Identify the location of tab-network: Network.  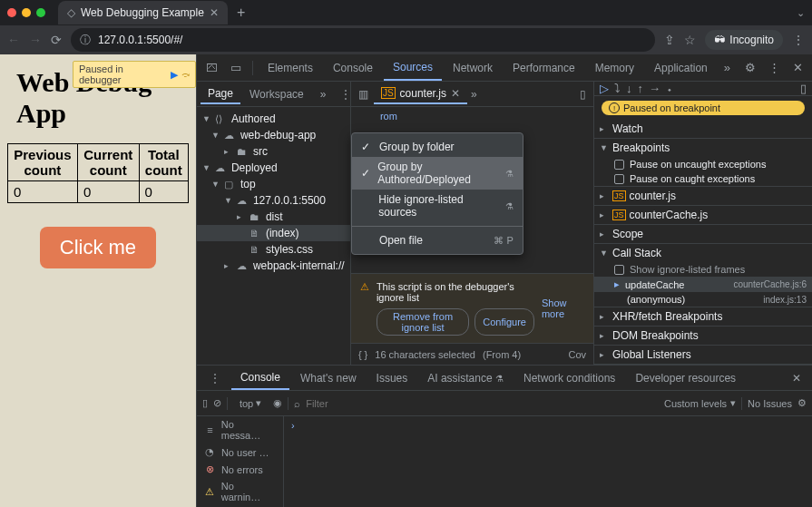
(473, 68).